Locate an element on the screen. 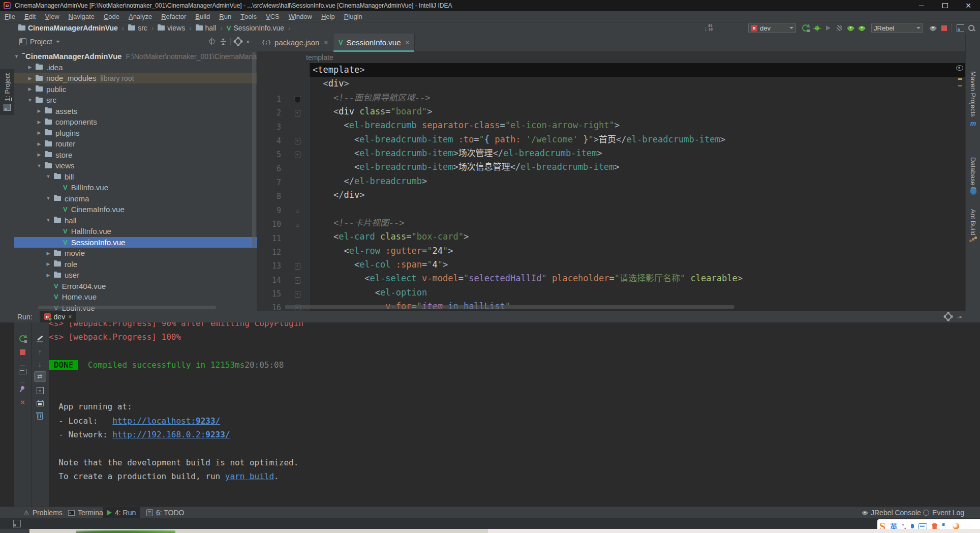 The image size is (980, 533). menu-plugin: Plugin is located at coordinates (353, 16).